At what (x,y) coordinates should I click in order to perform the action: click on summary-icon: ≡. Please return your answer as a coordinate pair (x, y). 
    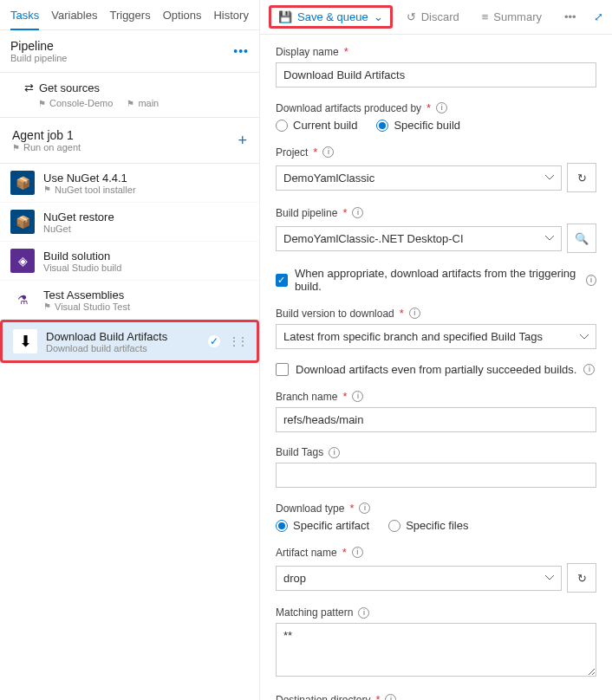
    Looking at the image, I should click on (485, 17).